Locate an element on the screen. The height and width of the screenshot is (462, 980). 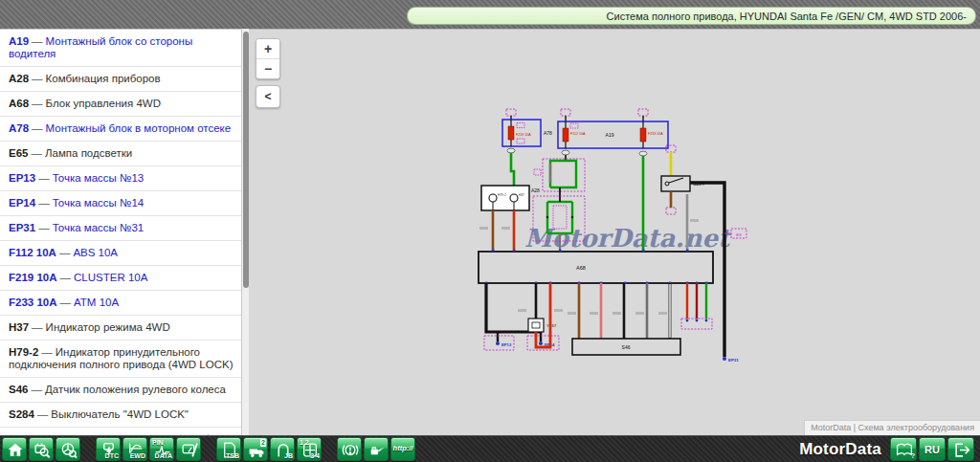
top-connector-markers is located at coordinates (591, 162).